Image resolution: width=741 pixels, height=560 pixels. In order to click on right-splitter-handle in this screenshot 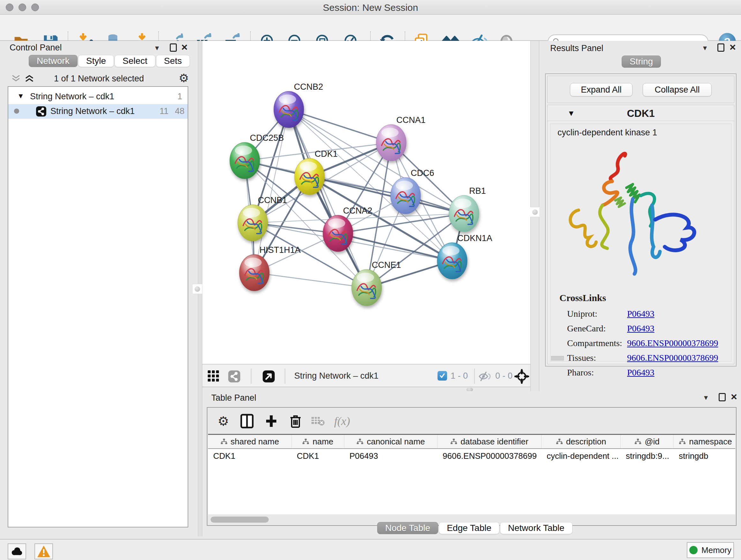, I will do `click(535, 212)`.